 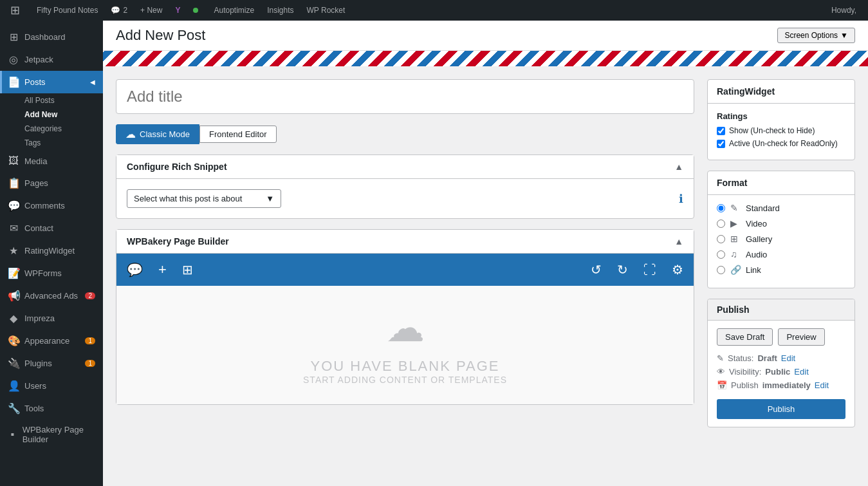 What do you see at coordinates (759, 239) in the screenshot?
I see `format-gallery-label: Gallery` at bounding box center [759, 239].